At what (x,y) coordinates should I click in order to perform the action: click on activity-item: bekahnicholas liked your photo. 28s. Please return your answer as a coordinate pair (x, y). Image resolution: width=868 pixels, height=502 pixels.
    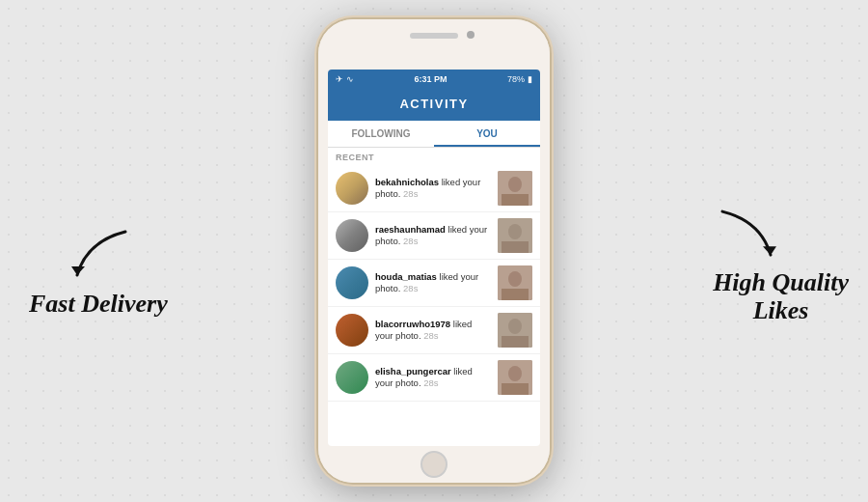
    Looking at the image, I should click on (434, 189).